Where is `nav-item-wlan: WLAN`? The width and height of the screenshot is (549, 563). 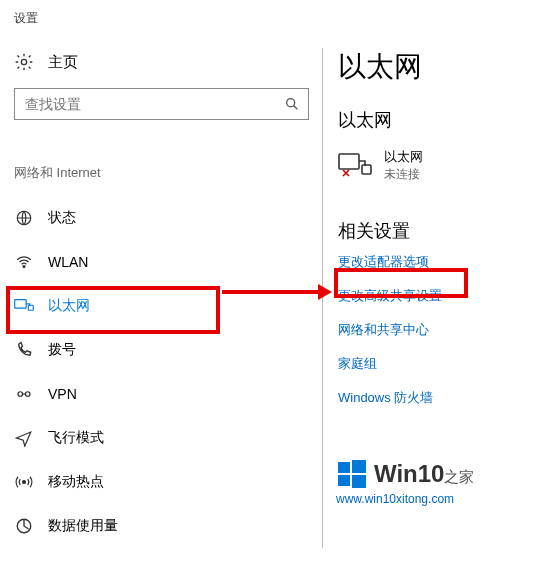
nav-item-wlan: WLAN is located at coordinates (161, 262).